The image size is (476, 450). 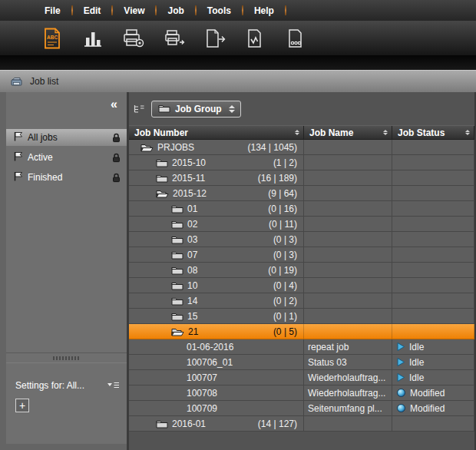 What do you see at coordinates (302, 147) in the screenshot?
I see `job-group-row: PRJOBS(134 | 1045)` at bounding box center [302, 147].